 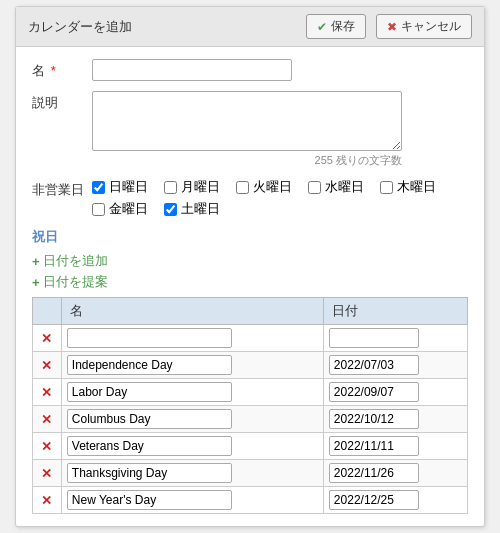 What do you see at coordinates (250, 237) in the screenshot?
I see `holidays-title: 祝日` at bounding box center [250, 237].